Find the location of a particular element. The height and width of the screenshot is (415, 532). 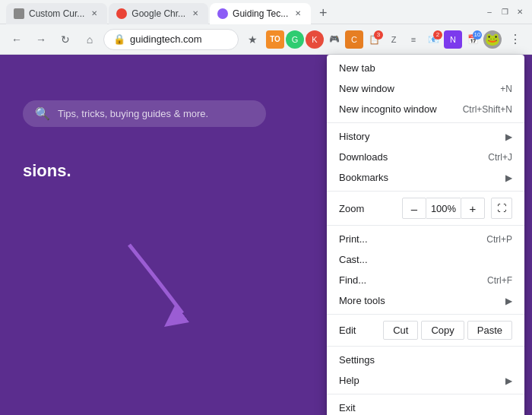

menu-item-help: Help ▶ is located at coordinates (426, 380).